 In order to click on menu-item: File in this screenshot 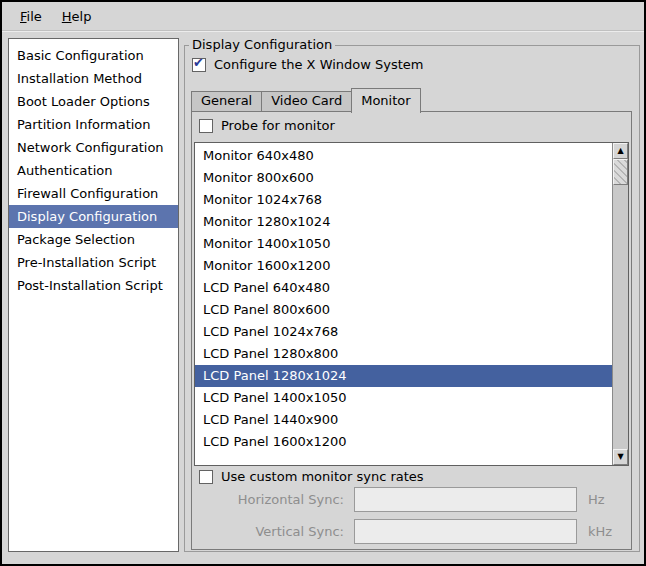, I will do `click(31, 16)`.